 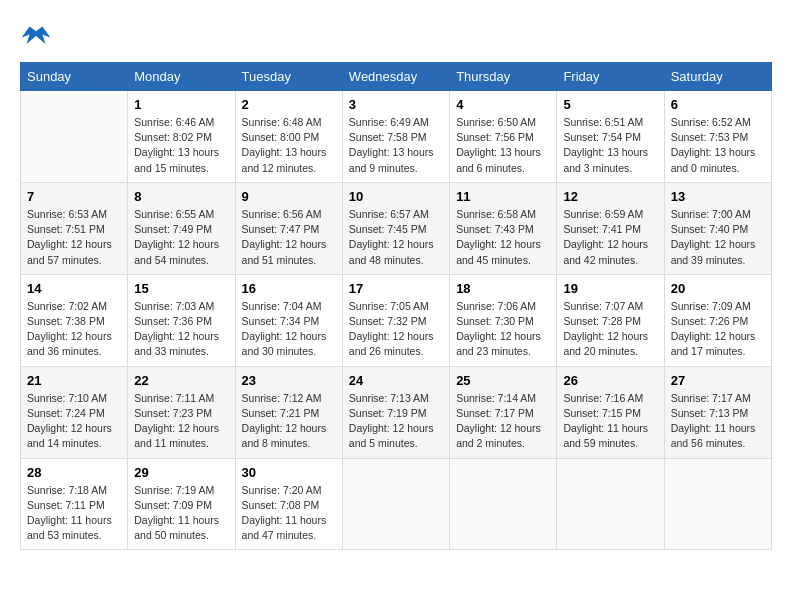 What do you see at coordinates (74, 288) in the screenshot?
I see `day-number: 14` at bounding box center [74, 288].